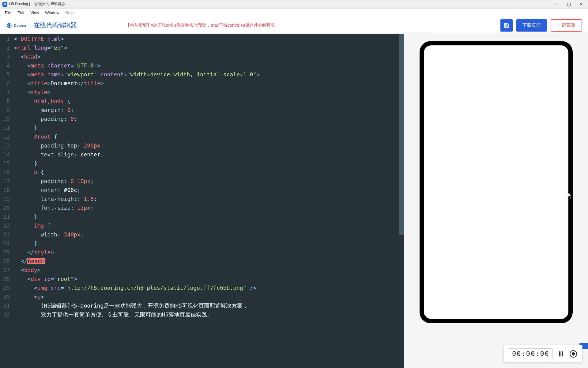  I want to click on app-icon: D, so click(5, 4).